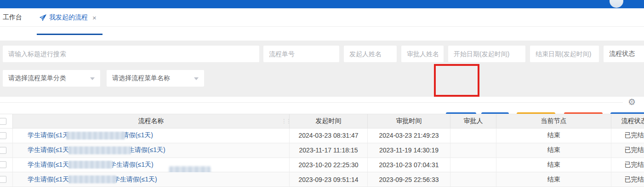 The width and height of the screenshot is (644, 187). I want to click on table-header: 流程名称 发起时间 审批时间 审批人 当前节点 流程状态, so click(322, 121).